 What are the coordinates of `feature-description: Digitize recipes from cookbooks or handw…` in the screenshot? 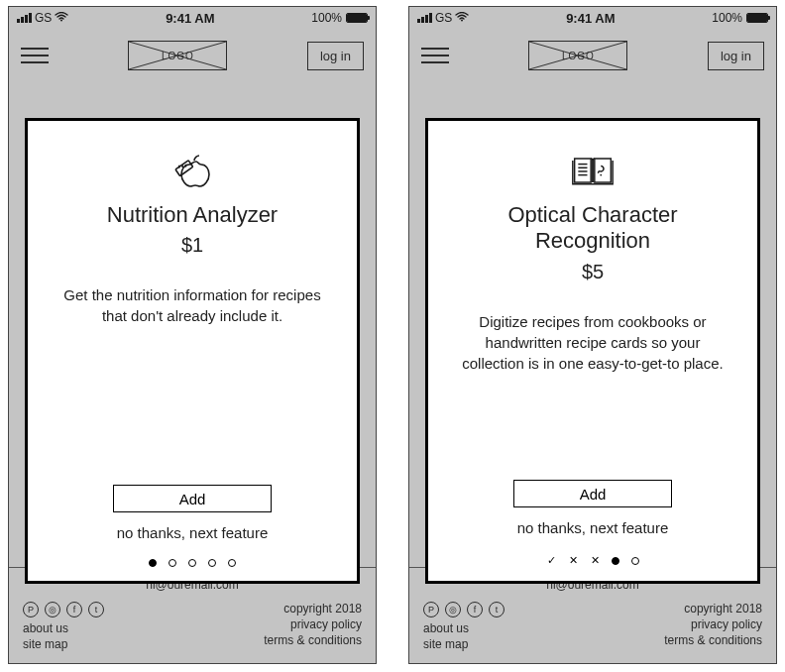 It's located at (593, 343).